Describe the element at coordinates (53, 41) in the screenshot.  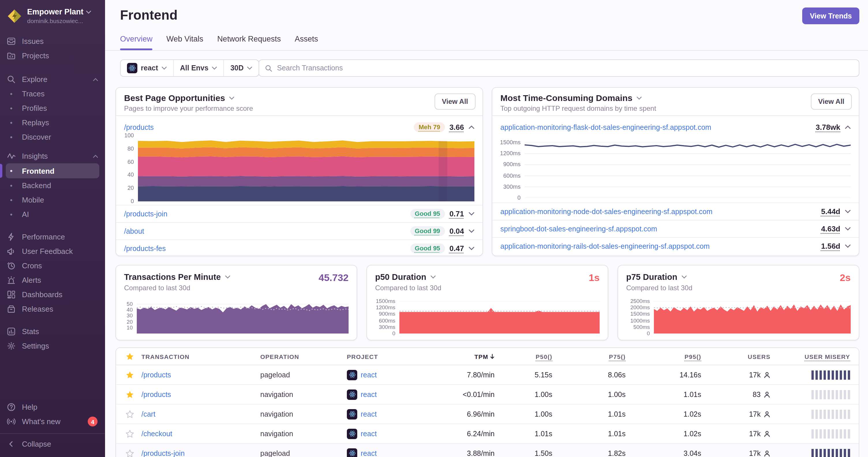
I see `sidebar-item-issues: Issues` at that location.